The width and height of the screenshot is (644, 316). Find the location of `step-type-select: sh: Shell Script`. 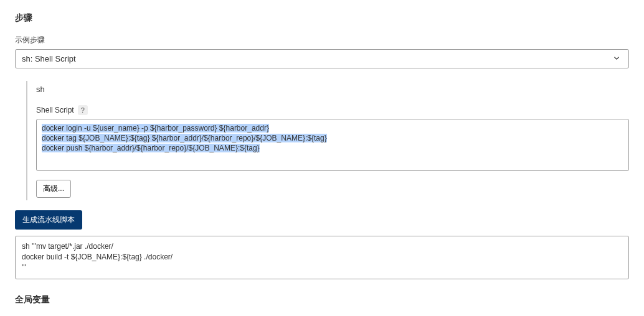

step-type-select: sh: Shell Script is located at coordinates (322, 58).